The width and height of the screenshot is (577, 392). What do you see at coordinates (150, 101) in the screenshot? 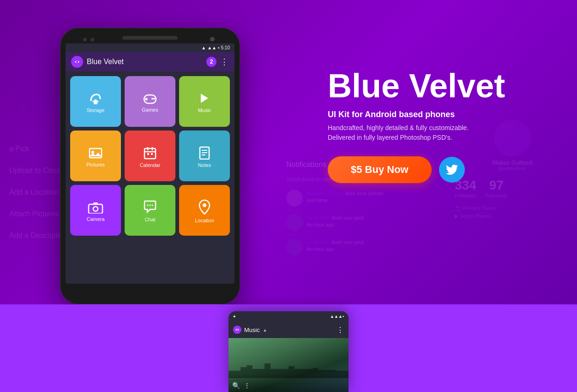
I see `app-icon-games: Games` at bounding box center [150, 101].